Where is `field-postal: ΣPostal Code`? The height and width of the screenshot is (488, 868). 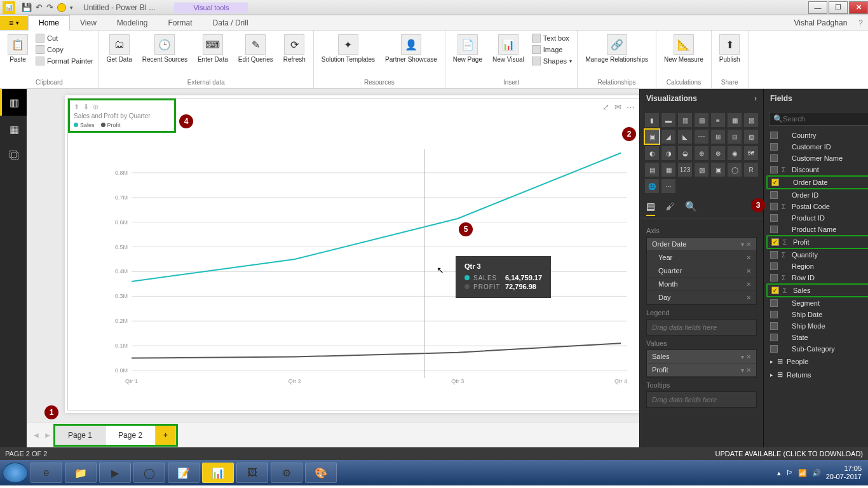
field-postal: ΣPostal Code is located at coordinates (817, 207).